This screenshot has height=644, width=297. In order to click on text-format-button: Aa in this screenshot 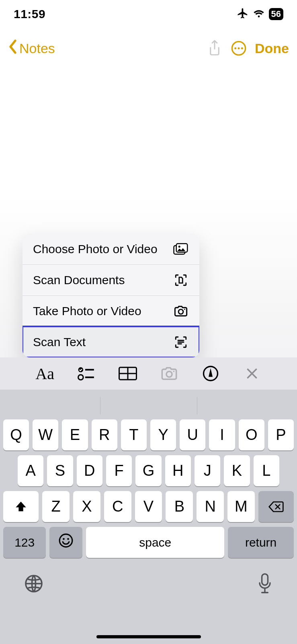, I will do `click(45, 374)`.